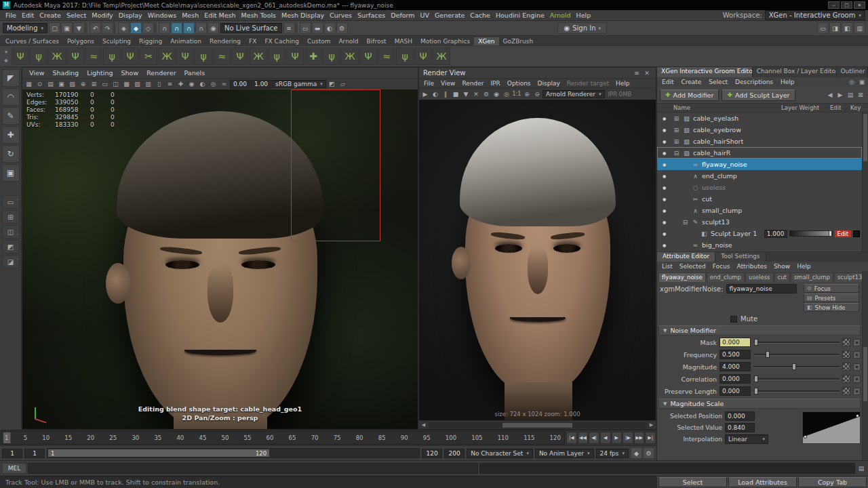 This screenshot has height=488, width=868. Describe the element at coordinates (100, 73) in the screenshot. I see `viewport-menu-item: Lighting` at that location.